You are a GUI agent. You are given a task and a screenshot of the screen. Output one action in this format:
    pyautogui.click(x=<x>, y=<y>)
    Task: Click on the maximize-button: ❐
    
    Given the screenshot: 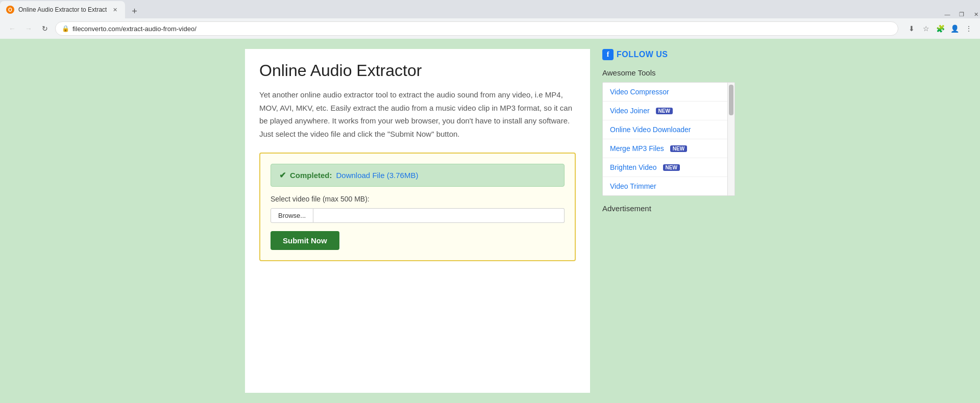 What is the action you would take?
    pyautogui.click(x=962, y=14)
    